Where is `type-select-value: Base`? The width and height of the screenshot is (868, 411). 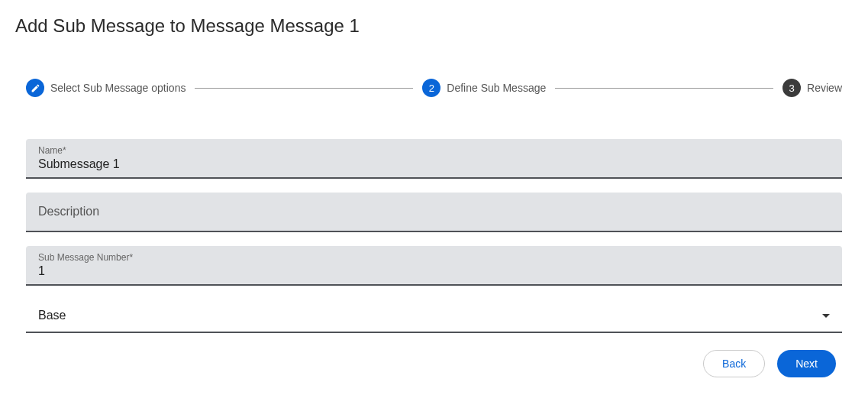
type-select-value: Base is located at coordinates (52, 316).